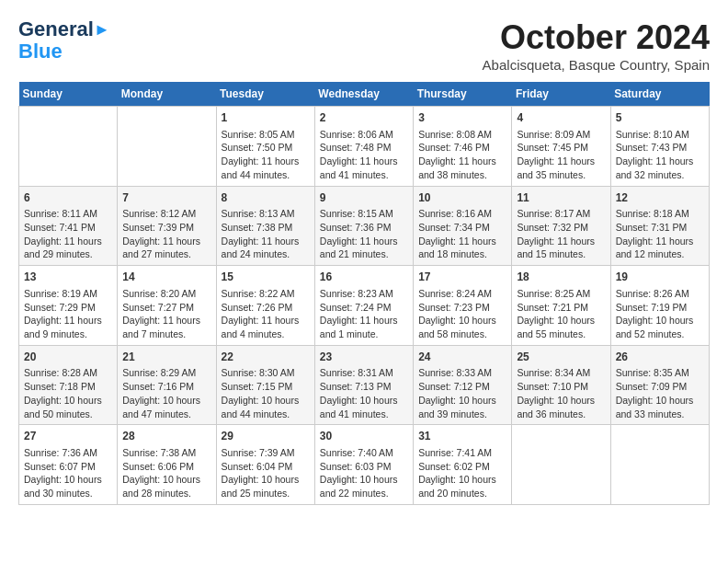 This screenshot has width=728, height=563. I want to click on logo-icon: ►, so click(102, 29).